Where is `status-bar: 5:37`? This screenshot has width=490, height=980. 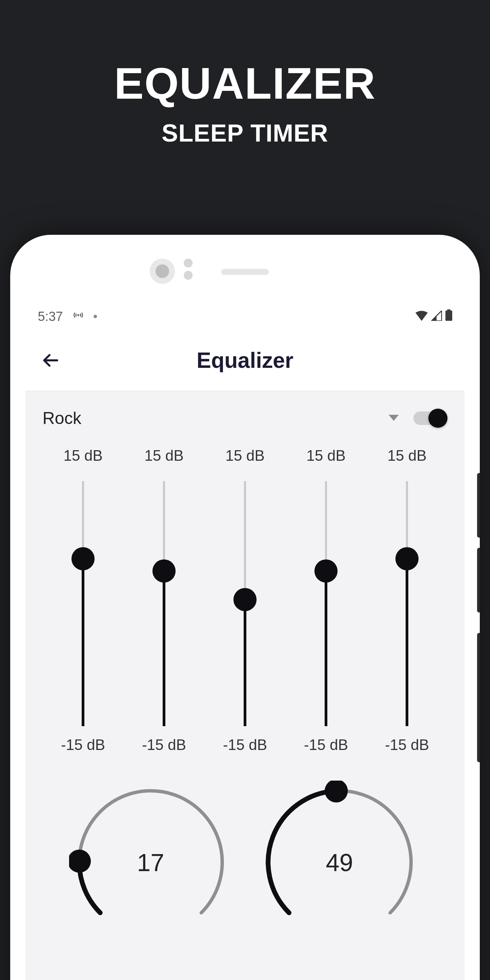 status-bar: 5:37 is located at coordinates (245, 317).